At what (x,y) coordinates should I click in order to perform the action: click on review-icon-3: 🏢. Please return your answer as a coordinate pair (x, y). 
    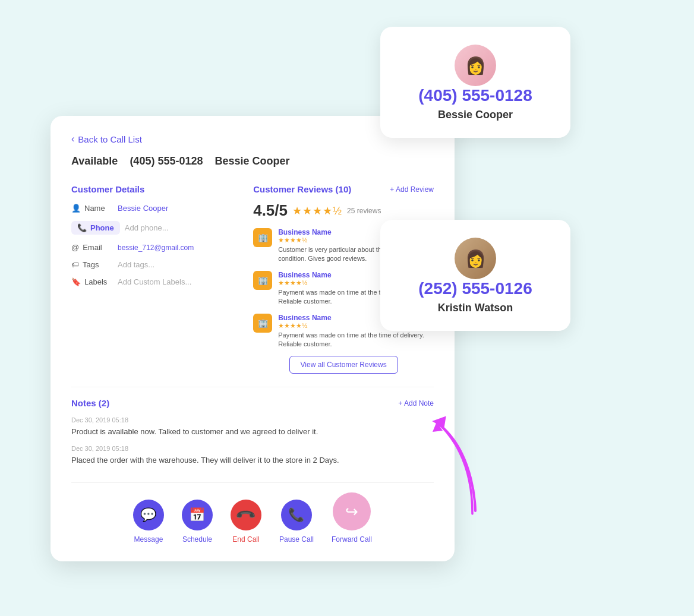
    Looking at the image, I should click on (263, 323).